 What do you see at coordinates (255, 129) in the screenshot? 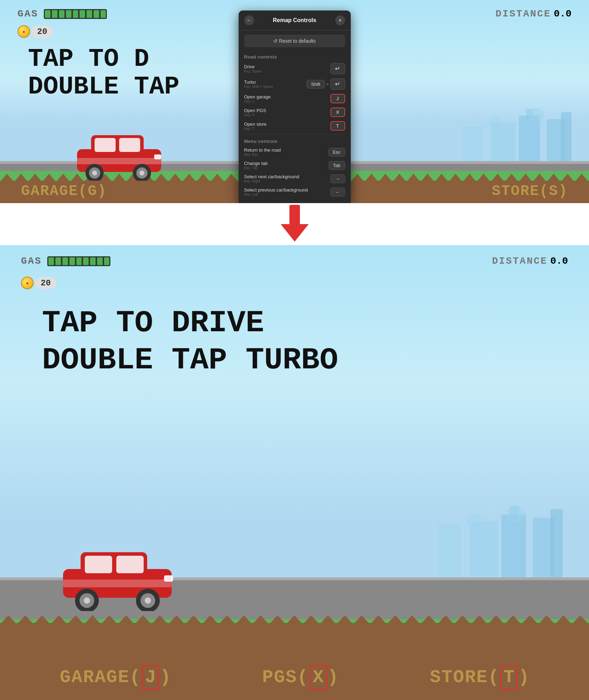
I see `open-store-hint: Key: T` at bounding box center [255, 129].